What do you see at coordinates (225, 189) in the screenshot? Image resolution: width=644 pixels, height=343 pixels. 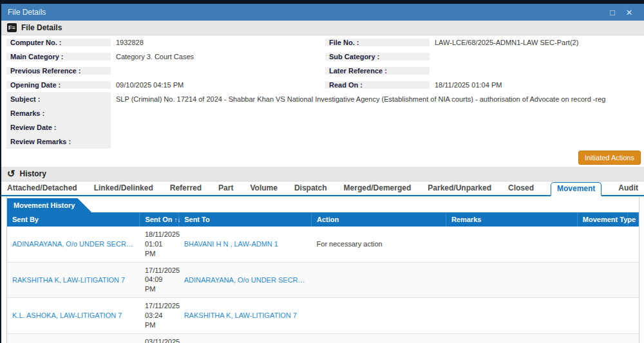 I see `tab-part: Part` at bounding box center [225, 189].